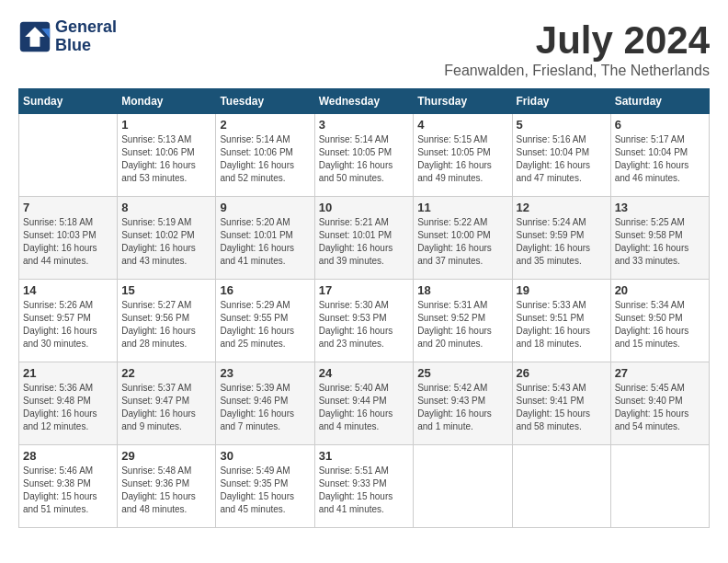  What do you see at coordinates (265, 125) in the screenshot?
I see `day-number: 2` at bounding box center [265, 125].